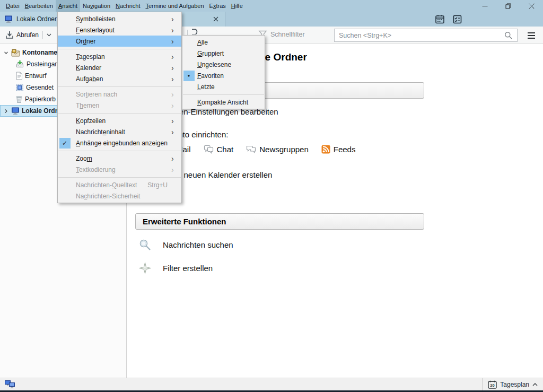 This screenshot has width=543, height=392. What do you see at coordinates (49, 35) in the screenshot?
I see `chevron-down-icon` at bounding box center [49, 35].